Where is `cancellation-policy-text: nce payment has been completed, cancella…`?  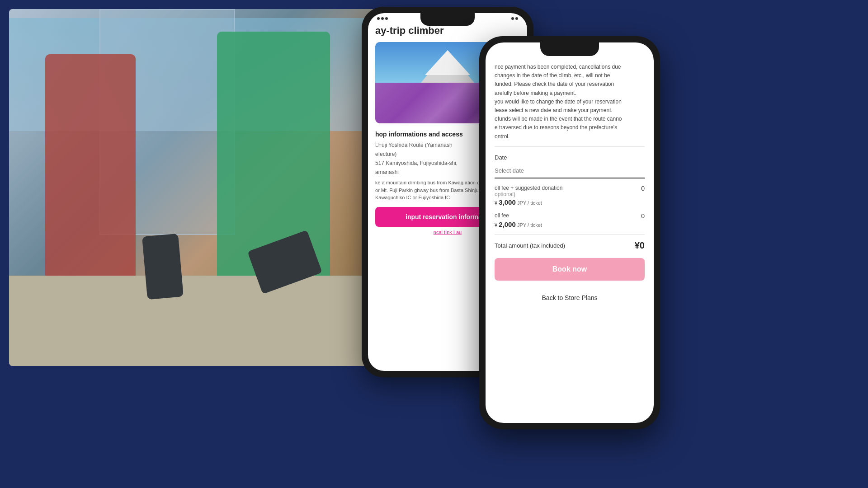
cancellation-policy-text: nce payment has been completed, cancella… is located at coordinates (570, 105).